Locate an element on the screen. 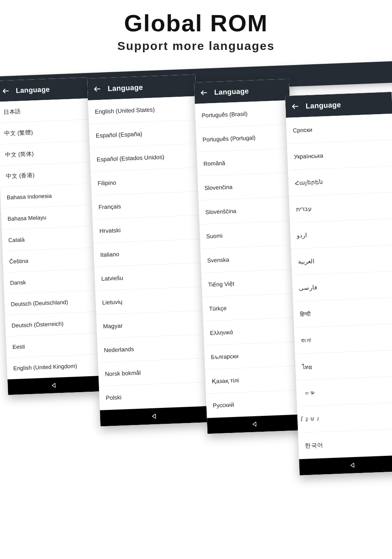 The image size is (392, 559). list-item: Română is located at coordinates (245, 163).